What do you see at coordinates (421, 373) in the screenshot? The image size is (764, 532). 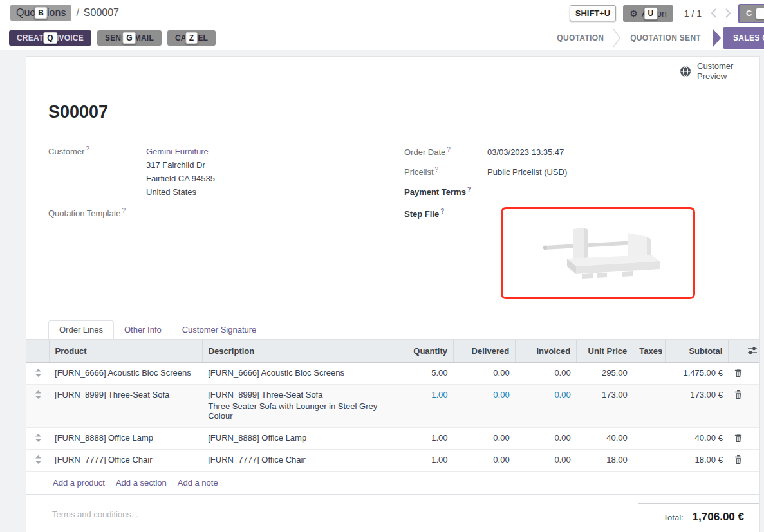 I see `cell-quantity: 5.00` at bounding box center [421, 373].